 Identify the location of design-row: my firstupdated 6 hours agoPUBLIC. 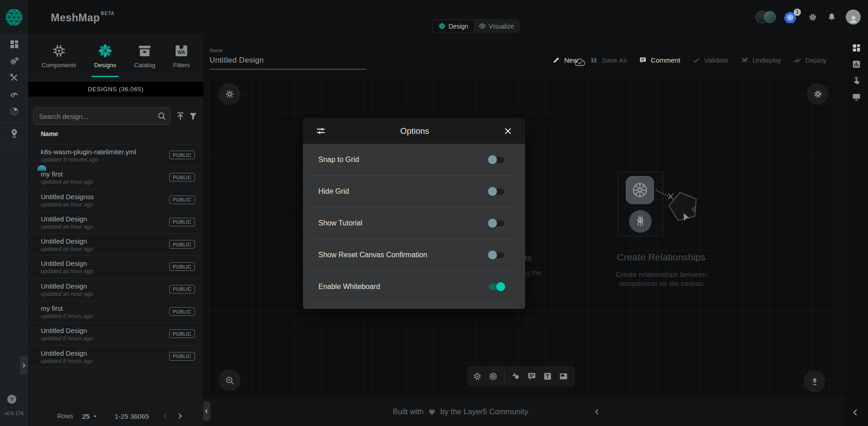
(116, 312).